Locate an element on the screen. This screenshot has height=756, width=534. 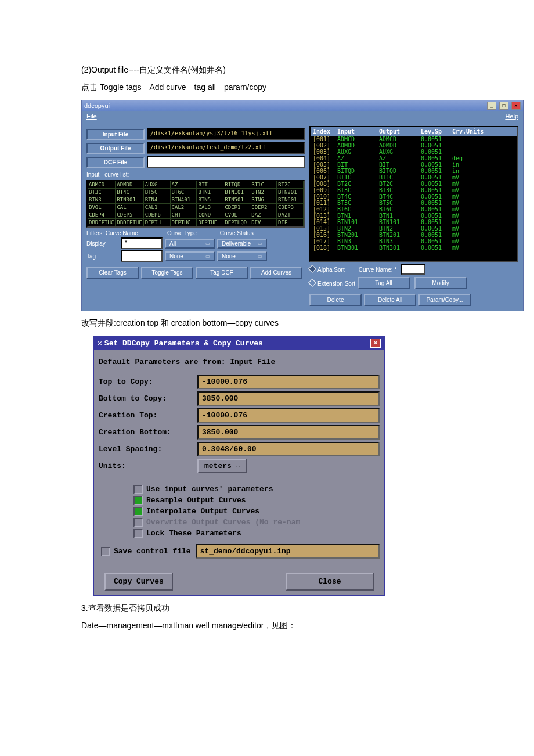
curve-cell: DBDEPTHC is located at coordinates (102, 223).